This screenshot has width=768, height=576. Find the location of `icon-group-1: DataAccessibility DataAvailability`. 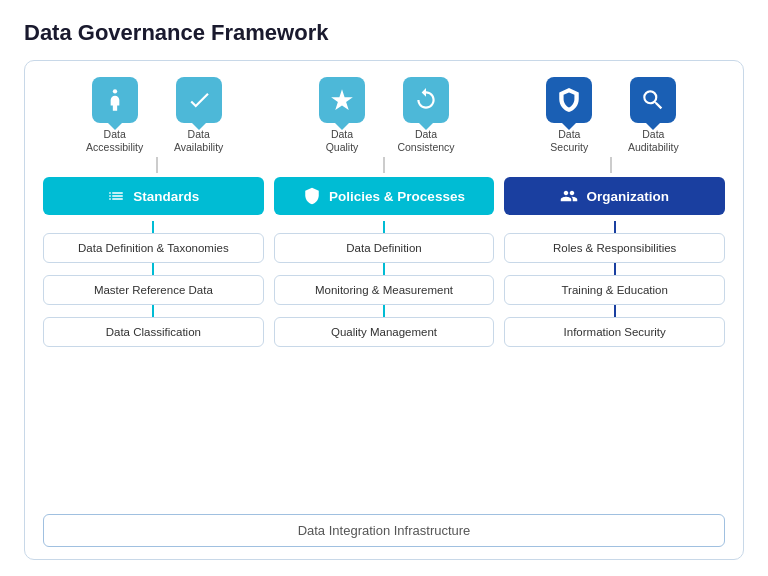

icon-group-1: DataAccessibility DataAvailability is located at coordinates (157, 115).